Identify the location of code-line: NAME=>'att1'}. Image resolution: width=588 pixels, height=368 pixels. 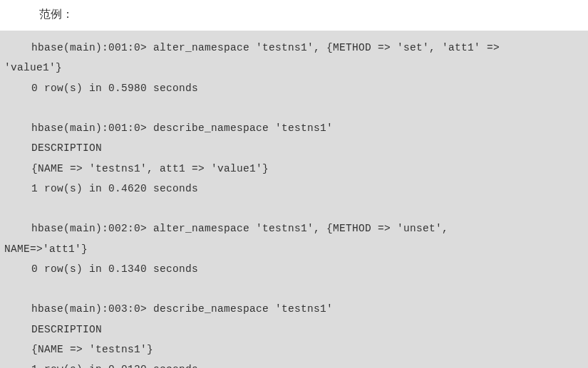
(294, 249).